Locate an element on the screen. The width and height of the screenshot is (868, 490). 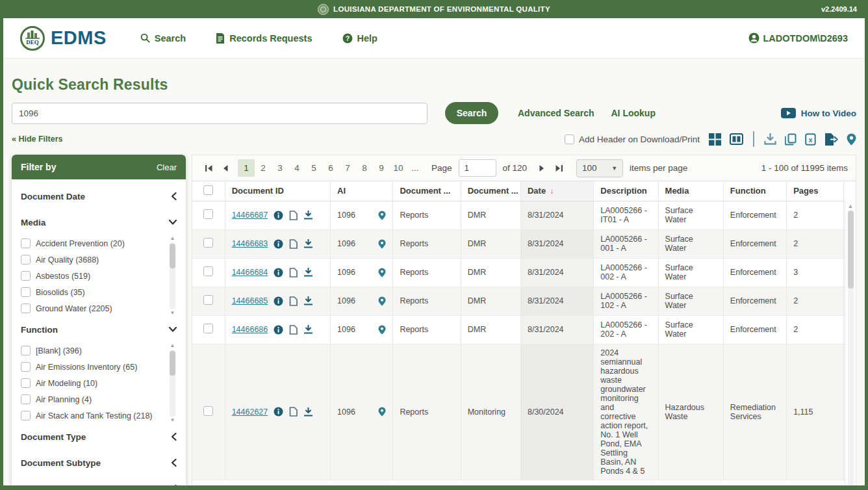
col-description: Description is located at coordinates (626, 191).